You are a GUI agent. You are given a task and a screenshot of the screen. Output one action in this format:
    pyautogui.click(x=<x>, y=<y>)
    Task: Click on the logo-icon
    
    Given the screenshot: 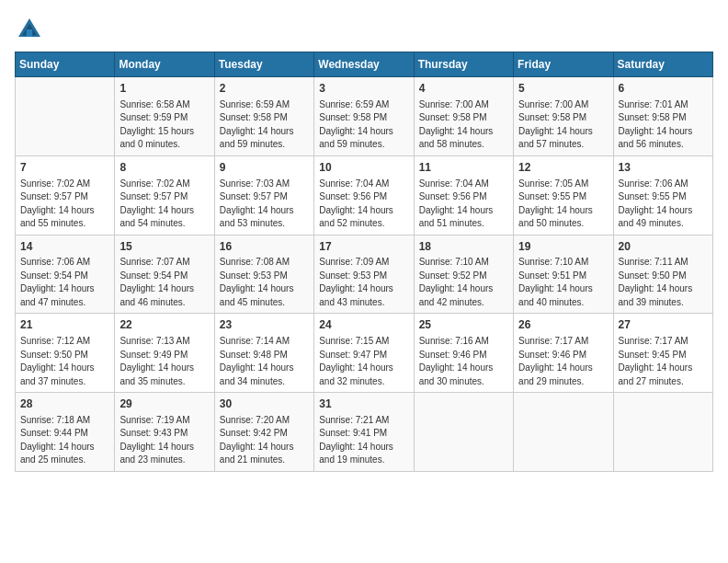 What is the action you would take?
    pyautogui.click(x=29, y=29)
    